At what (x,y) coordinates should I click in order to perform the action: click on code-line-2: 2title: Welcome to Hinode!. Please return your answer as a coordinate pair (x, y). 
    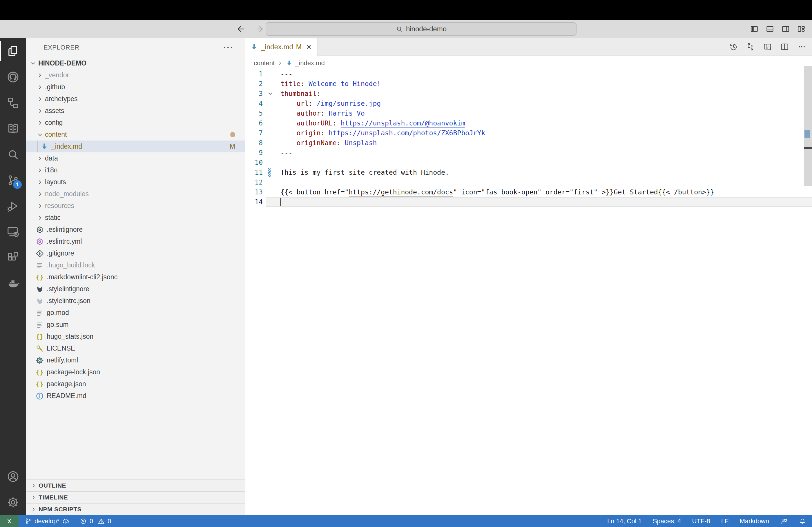
    Looking at the image, I should click on (528, 84).